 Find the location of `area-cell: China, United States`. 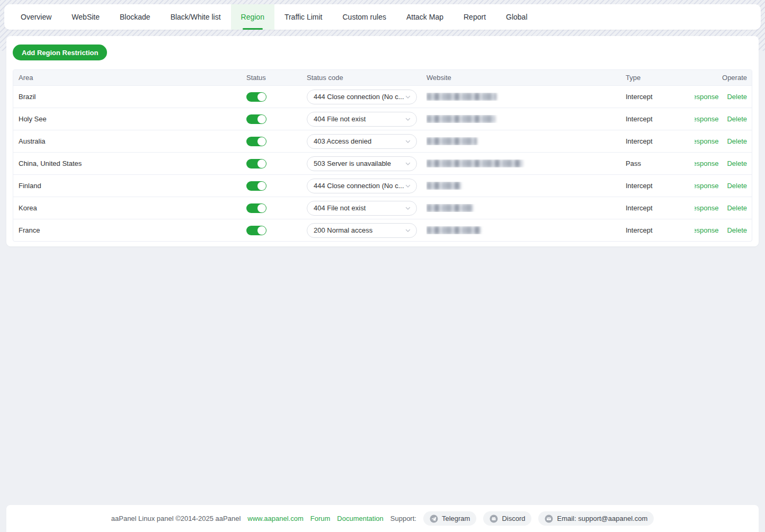

area-cell: China, United States is located at coordinates (130, 163).